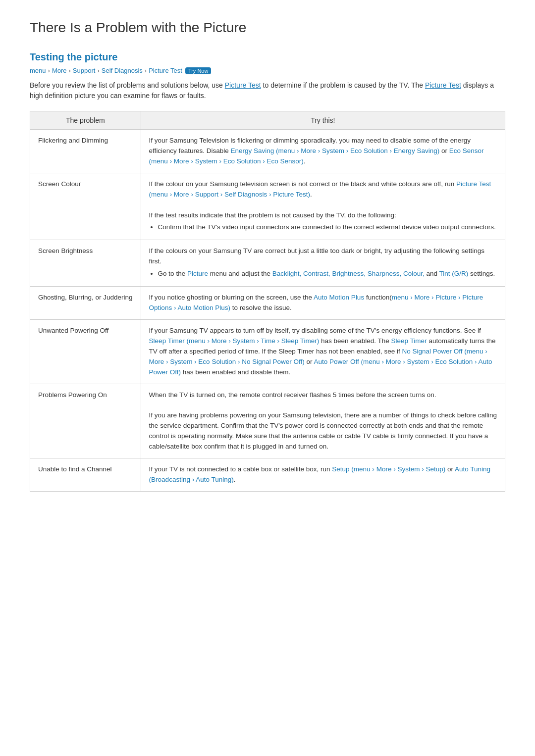 Image resolution: width=535 pixels, height=756 pixels. What do you see at coordinates (268, 206) in the screenshot?
I see `table-row: Screen Colour If the colour on your Sams…` at bounding box center [268, 206].